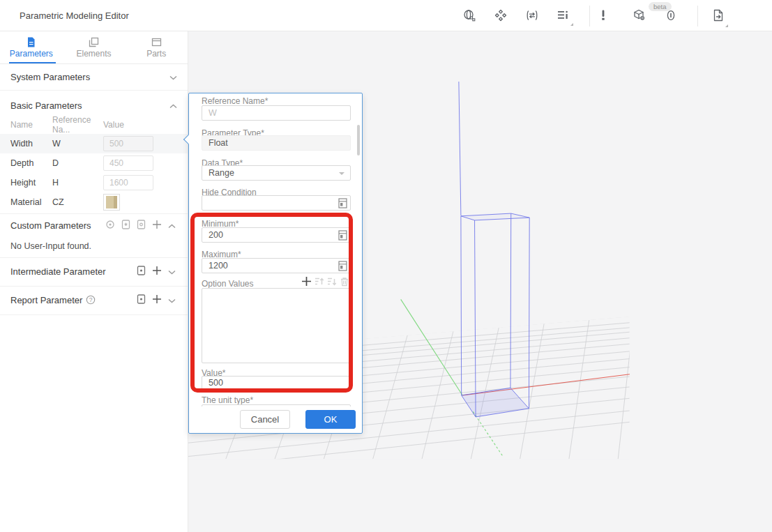 The width and height of the screenshot is (772, 532). What do you see at coordinates (112, 202) in the screenshot?
I see `wood-texture` at bounding box center [112, 202].